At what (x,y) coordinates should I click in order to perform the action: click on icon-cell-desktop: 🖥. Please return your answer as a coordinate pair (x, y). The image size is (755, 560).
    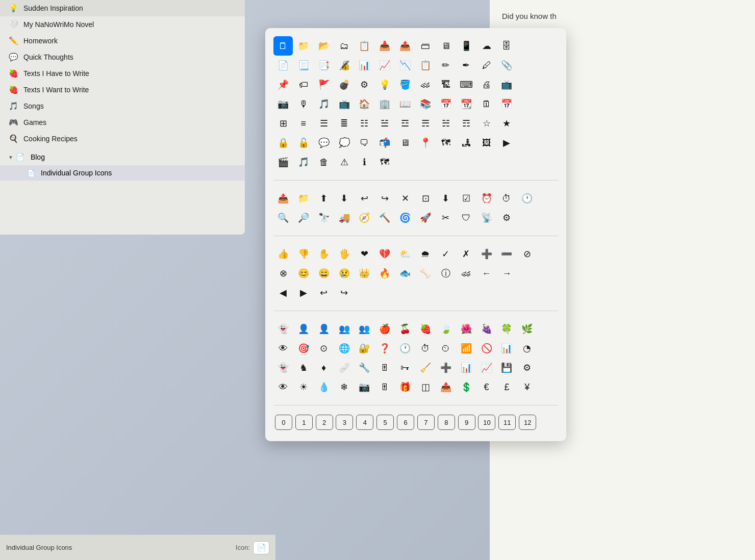
    Looking at the image, I should click on (446, 46).